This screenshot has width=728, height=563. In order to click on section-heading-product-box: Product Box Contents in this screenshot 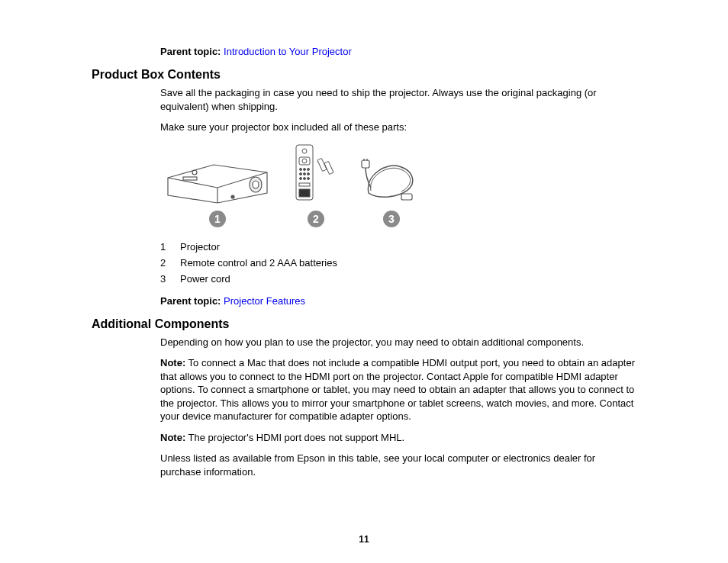, I will do `click(364, 75)`.